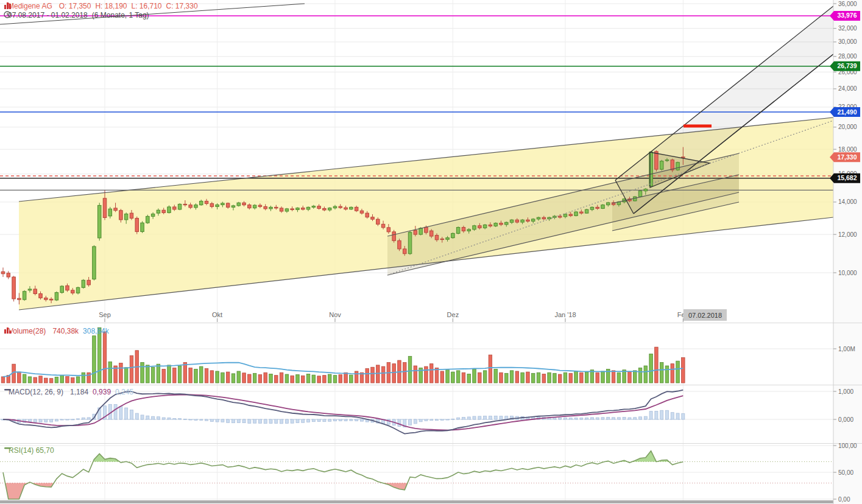  I want to click on svg-text: Jan '18, so click(565, 315).